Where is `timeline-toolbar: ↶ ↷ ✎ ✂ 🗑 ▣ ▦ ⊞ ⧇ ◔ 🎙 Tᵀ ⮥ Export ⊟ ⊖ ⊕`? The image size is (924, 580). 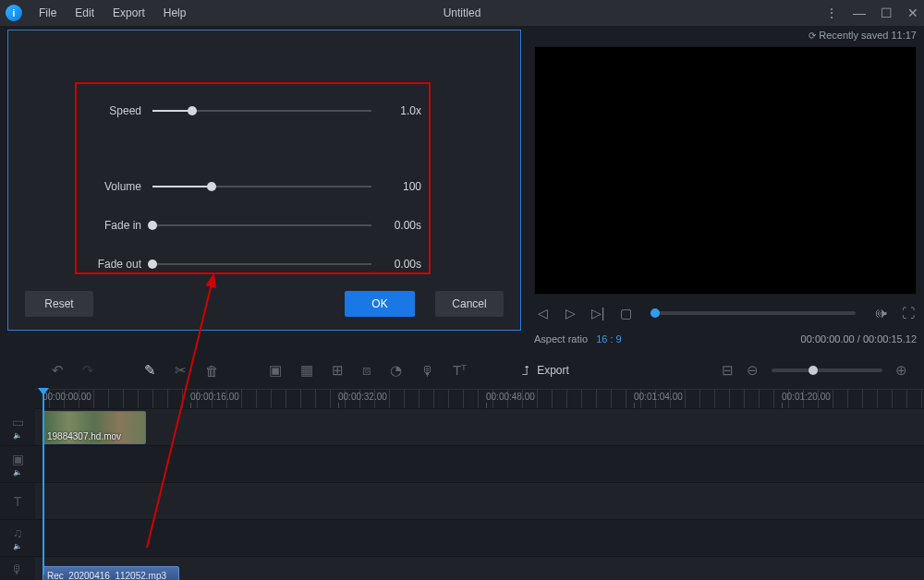
timeline-toolbar: ↶ ↷ ✎ ✂ 🗑 ▣ ▦ ⊞ ⧇ ◔ 🎙 Tᵀ ⮥ Export ⊟ ⊖ ⊕ is located at coordinates (462, 370).